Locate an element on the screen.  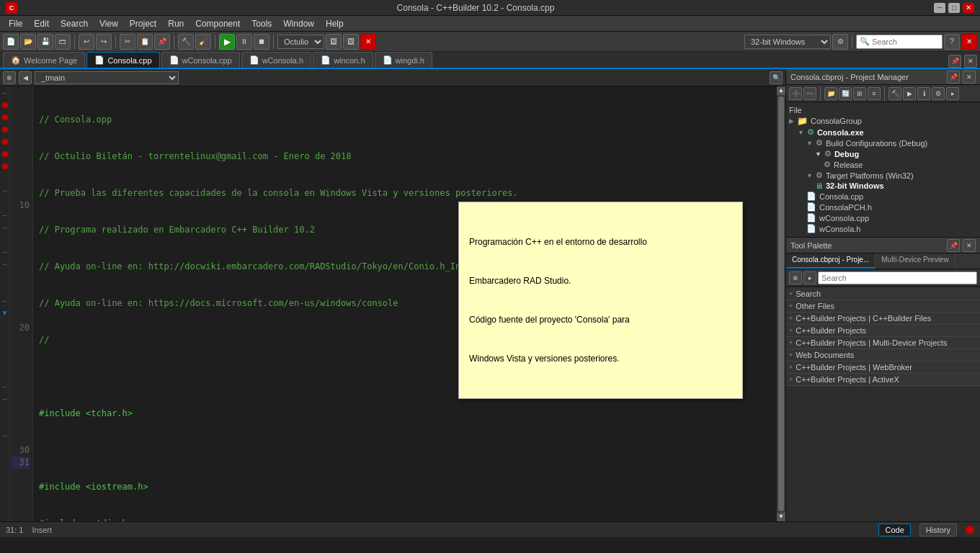
tree-target-platforms: ▼ ⚙ Target Platforms (Win32) is located at coordinates (883, 176).